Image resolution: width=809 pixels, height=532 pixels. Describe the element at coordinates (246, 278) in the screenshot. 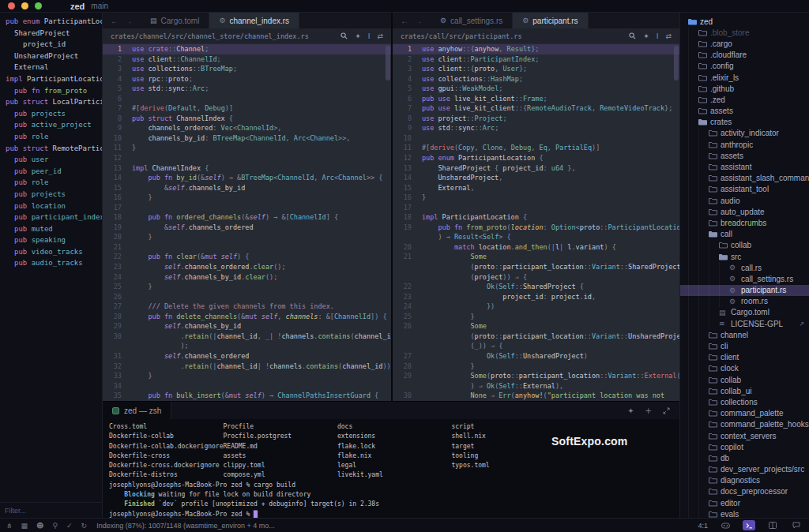

I see `code-line: 24 self.channels_by_id.clear();` at that location.